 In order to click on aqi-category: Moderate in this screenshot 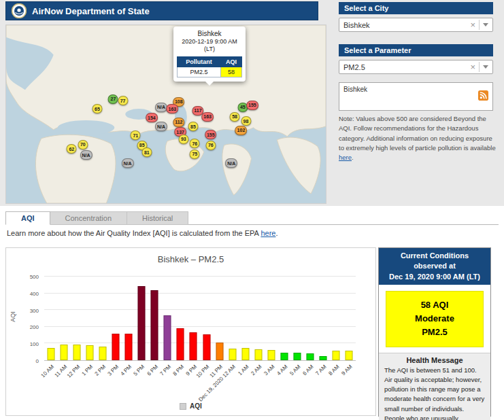, I will do `click(435, 319)`.